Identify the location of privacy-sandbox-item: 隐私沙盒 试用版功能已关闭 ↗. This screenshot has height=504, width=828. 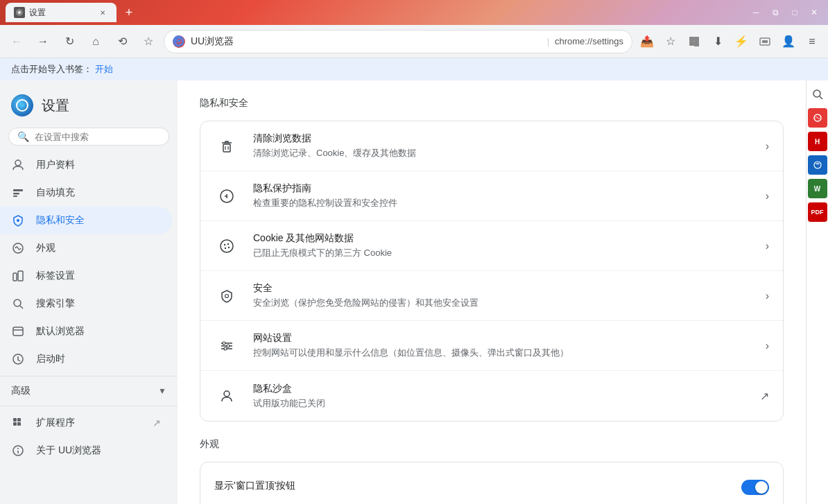
(492, 396).